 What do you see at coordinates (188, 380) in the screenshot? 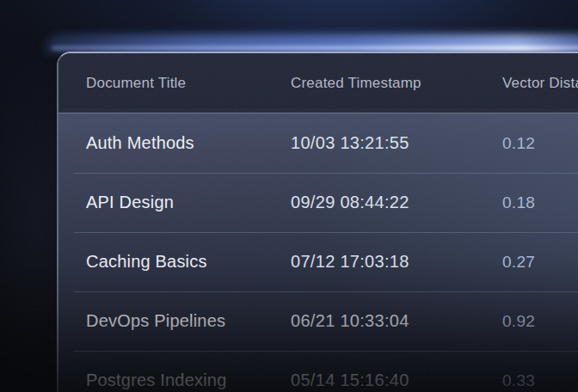
I see `cell-document-title: Postgres Indexing` at bounding box center [188, 380].